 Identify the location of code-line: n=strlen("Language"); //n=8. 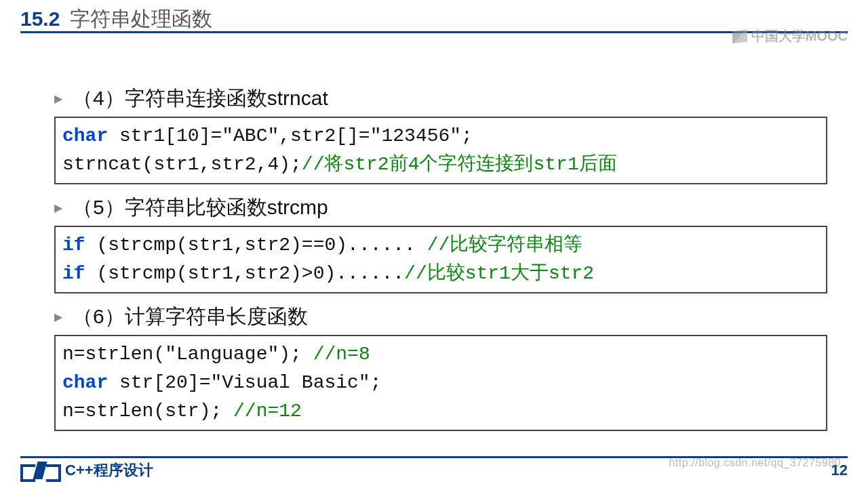
(441, 354).